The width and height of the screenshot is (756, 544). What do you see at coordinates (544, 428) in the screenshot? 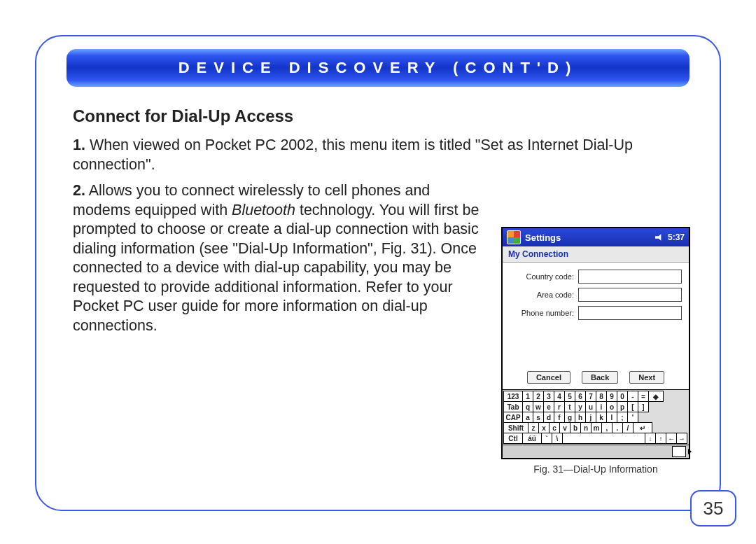
I see `kbd-key: x` at bounding box center [544, 428].